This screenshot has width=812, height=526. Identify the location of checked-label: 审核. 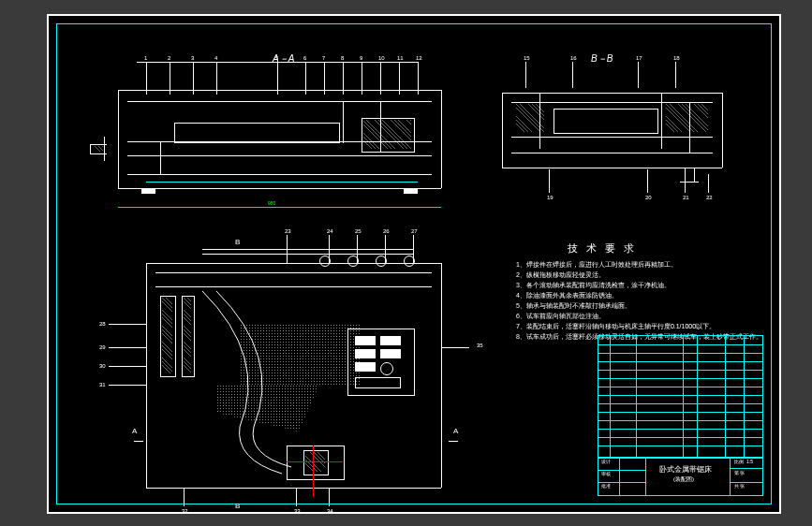
(606, 474).